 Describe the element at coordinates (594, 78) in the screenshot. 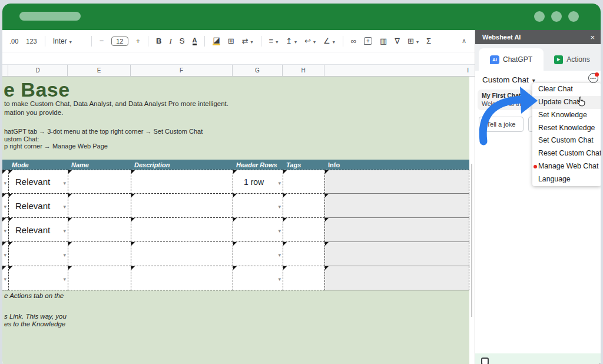

I see `more-options-icon: •••` at that location.